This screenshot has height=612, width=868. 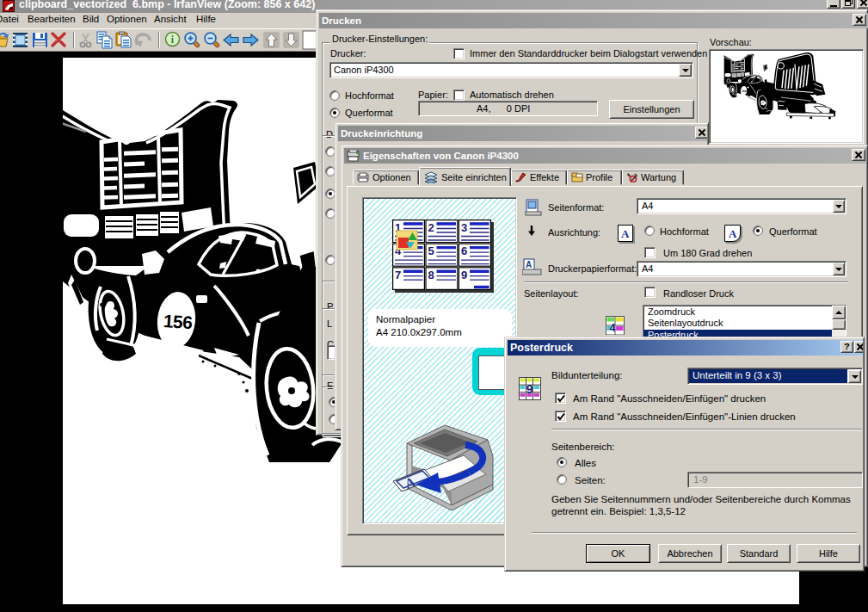 What do you see at coordinates (528, 265) in the screenshot?
I see `svg-text: A` at bounding box center [528, 265].